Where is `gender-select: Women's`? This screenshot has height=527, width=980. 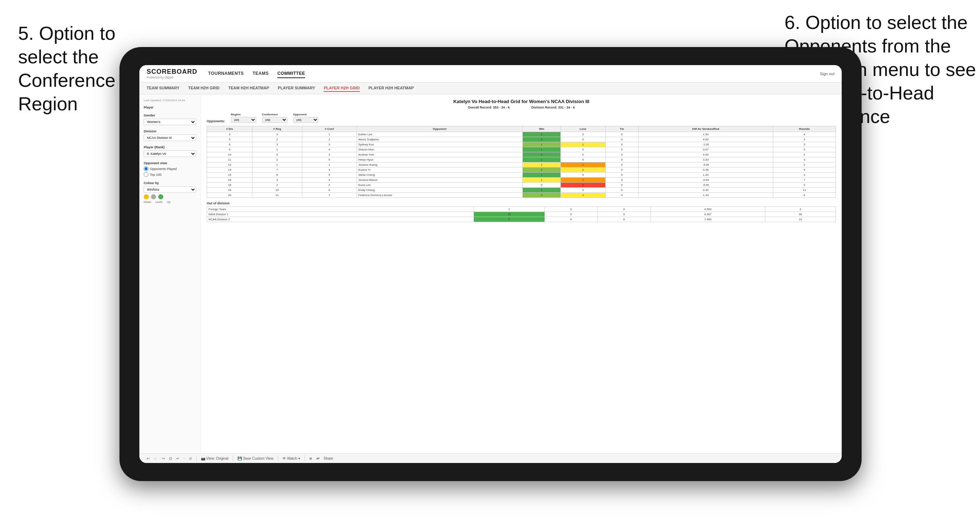
gender-select: Women's is located at coordinates (170, 122).